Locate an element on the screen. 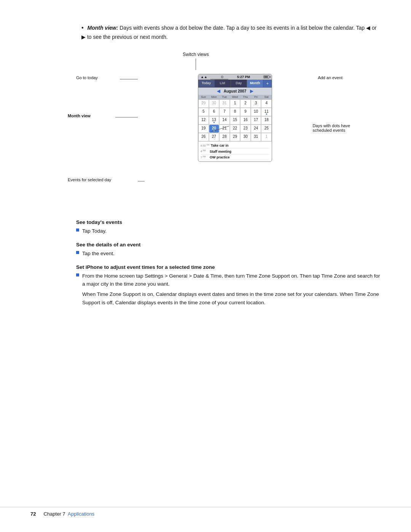  cal-cell: 8 is located at coordinates (235, 112).